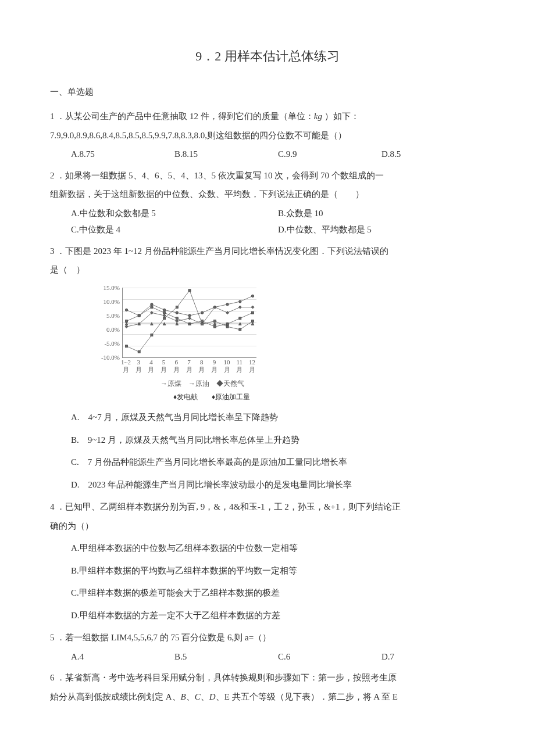 This screenshot has width=535, height=756. I want to click on question-4: 4 ．已知甲、乙两组样本数据分别为百, 9，&，4&和玉-1，工 2，孙玉，&+…, so click(268, 561).